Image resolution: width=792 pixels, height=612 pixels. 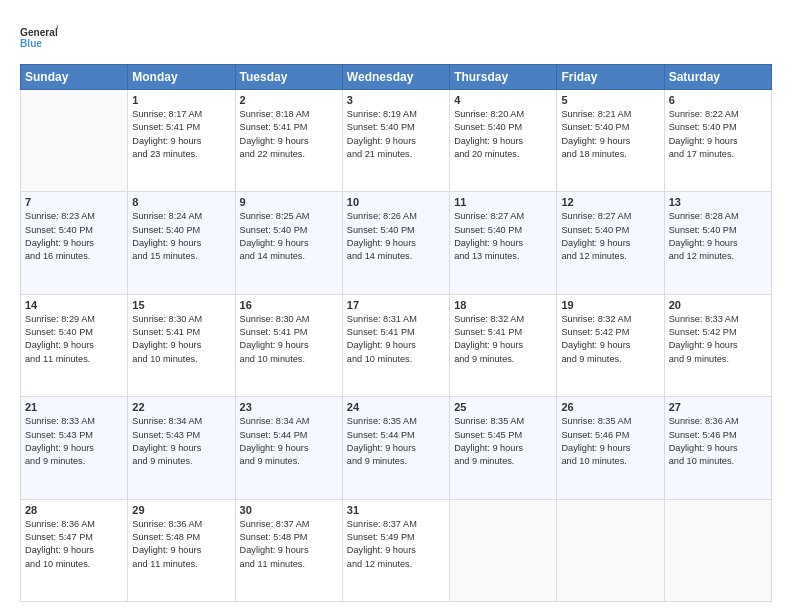 I want to click on day-number: 23, so click(x=289, y=407).